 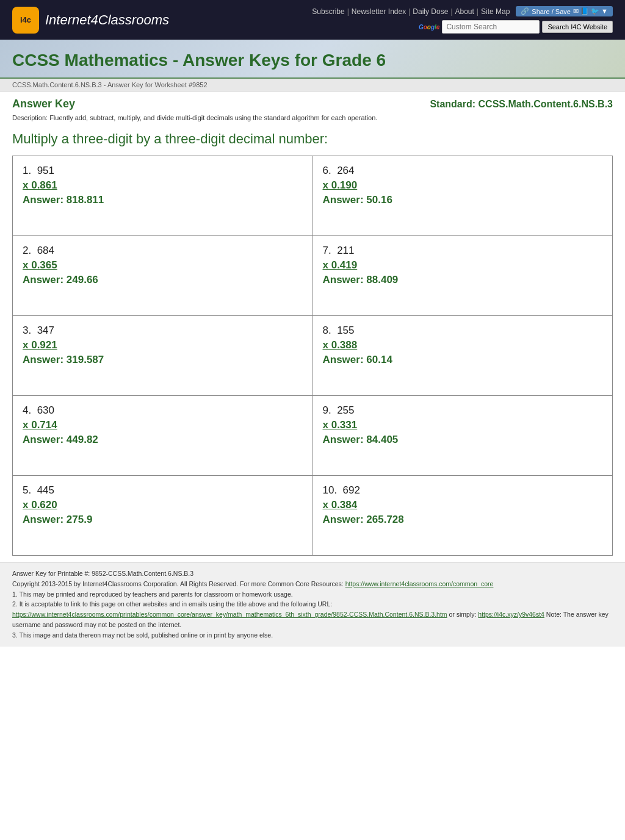 I want to click on share-label: Share / Save, so click(x=551, y=12).